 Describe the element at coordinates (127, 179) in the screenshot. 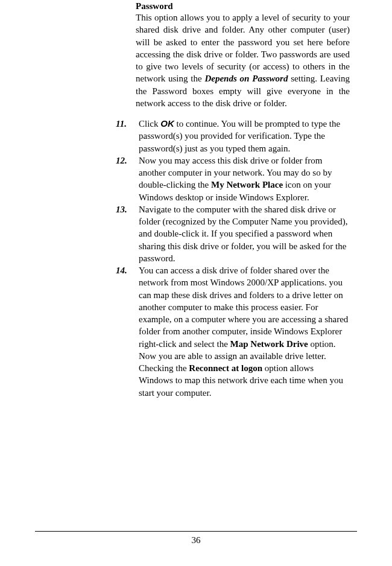

I see `step-number: 12.` at that location.